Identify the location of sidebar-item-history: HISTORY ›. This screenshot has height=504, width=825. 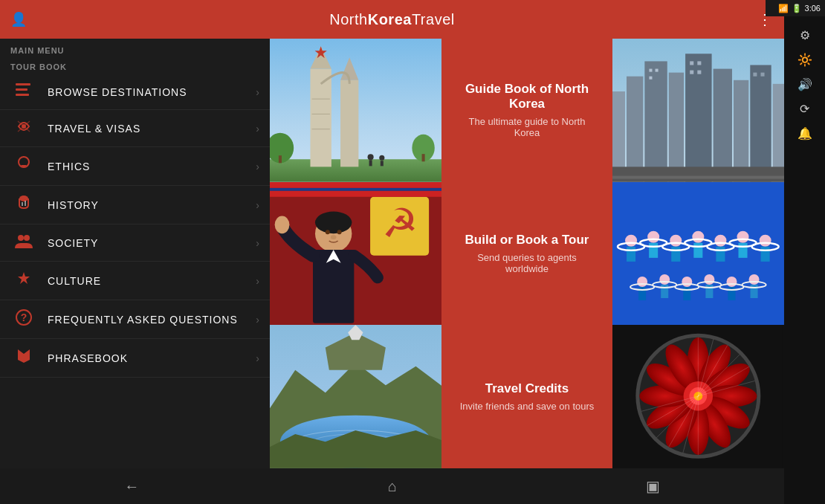
(135, 205).